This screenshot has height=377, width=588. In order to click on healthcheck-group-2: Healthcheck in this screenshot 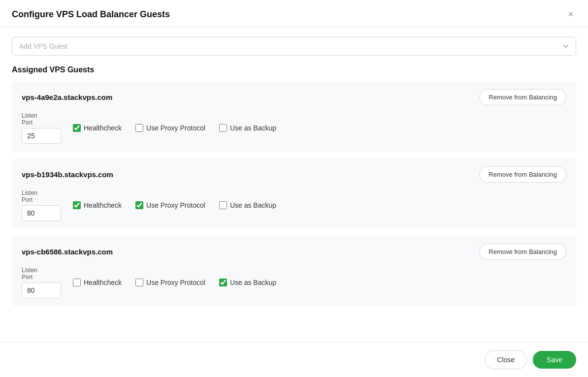, I will do `click(98, 205)`.